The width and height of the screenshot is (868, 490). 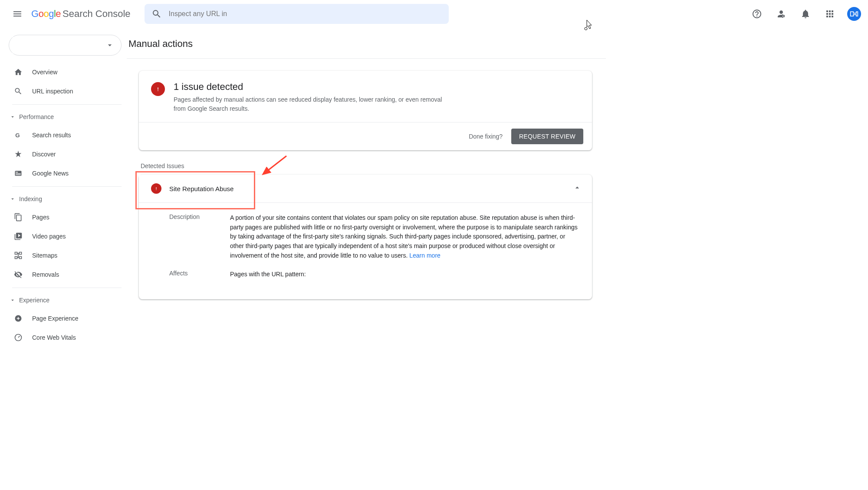 What do you see at coordinates (61, 217) in the screenshot?
I see `sidebar-item-pages: Pages` at bounding box center [61, 217].